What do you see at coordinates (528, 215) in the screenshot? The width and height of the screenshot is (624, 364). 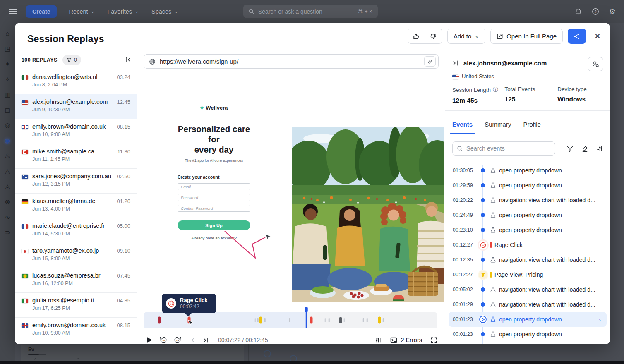 I see `event-row: 00:24:49 open property dropdown` at bounding box center [528, 215].